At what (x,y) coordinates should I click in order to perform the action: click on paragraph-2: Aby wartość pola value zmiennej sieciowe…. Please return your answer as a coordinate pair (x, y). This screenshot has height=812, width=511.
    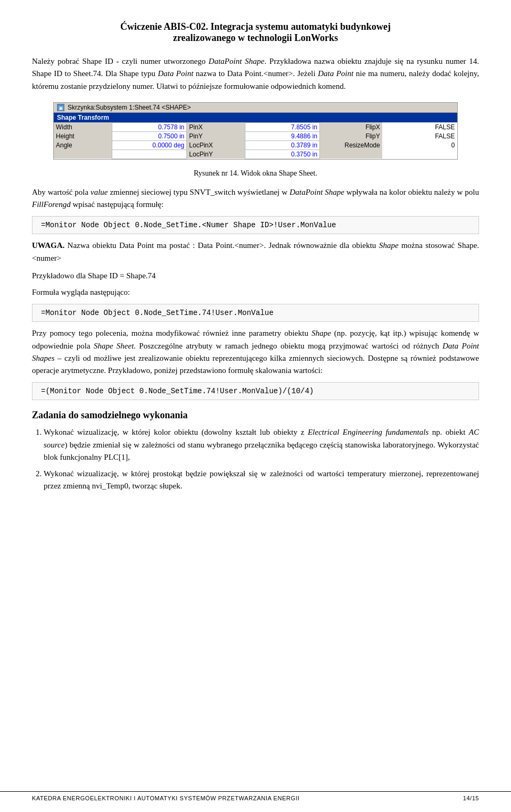
    Looking at the image, I should click on (256, 199).